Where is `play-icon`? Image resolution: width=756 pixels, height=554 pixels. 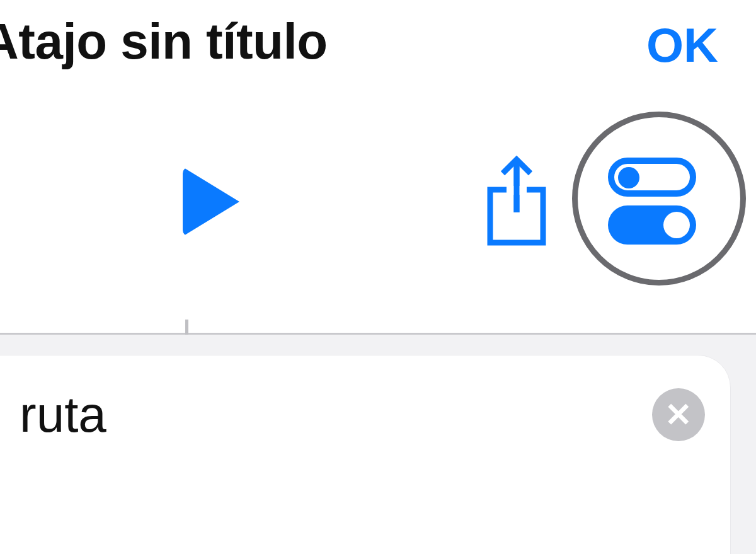 play-icon is located at coordinates (211, 202).